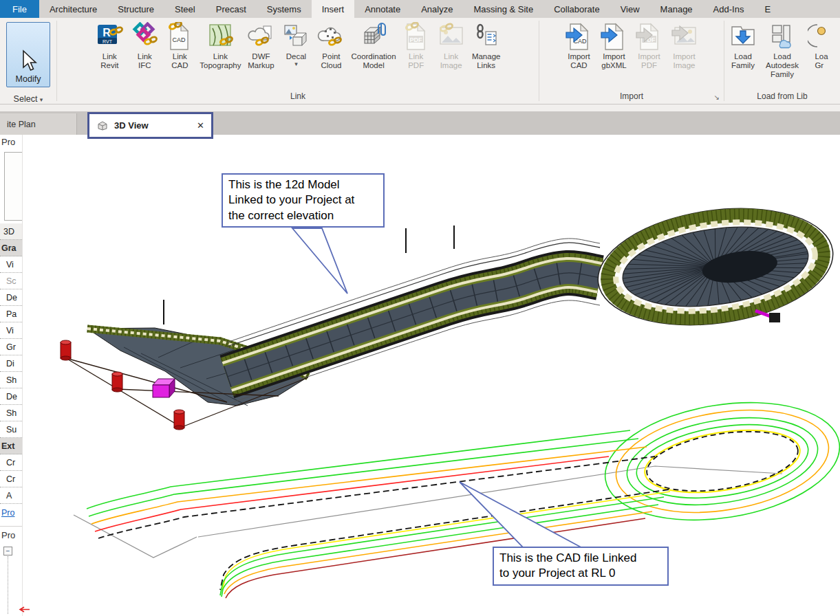 The height and width of the screenshot is (616, 840). What do you see at coordinates (11, 314) in the screenshot?
I see `property-row: Pa` at bounding box center [11, 314].